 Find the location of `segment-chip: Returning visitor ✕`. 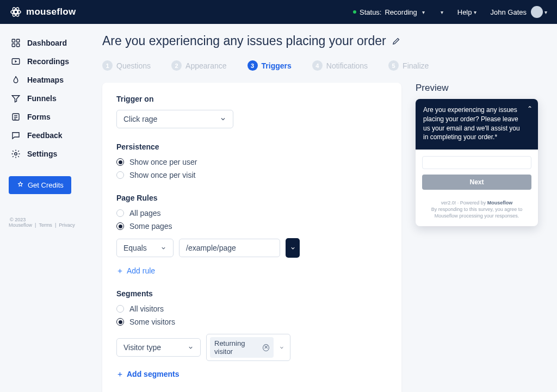

segment-chip: Returning visitor ✕ is located at coordinates (242, 347).